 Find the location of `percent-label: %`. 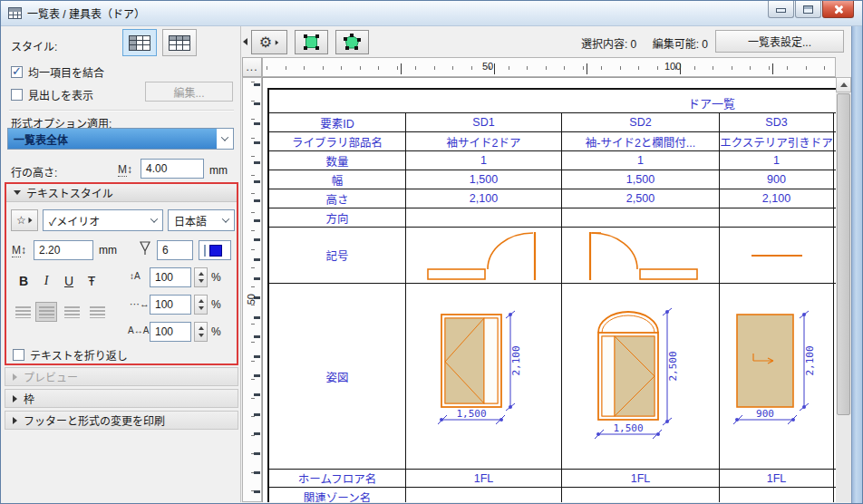

percent-label: % is located at coordinates (216, 277).